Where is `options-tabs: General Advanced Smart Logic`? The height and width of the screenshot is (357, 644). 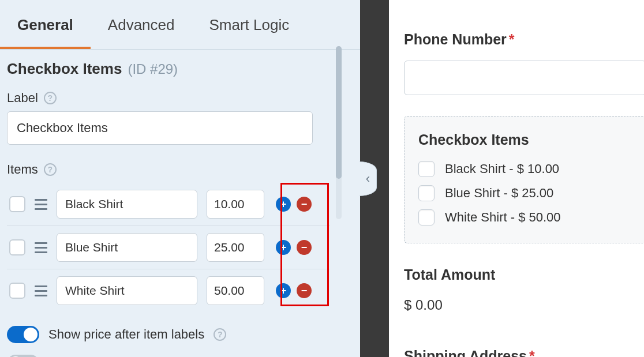
options-tabs: General Advanced Smart Logic is located at coordinates (180, 25).